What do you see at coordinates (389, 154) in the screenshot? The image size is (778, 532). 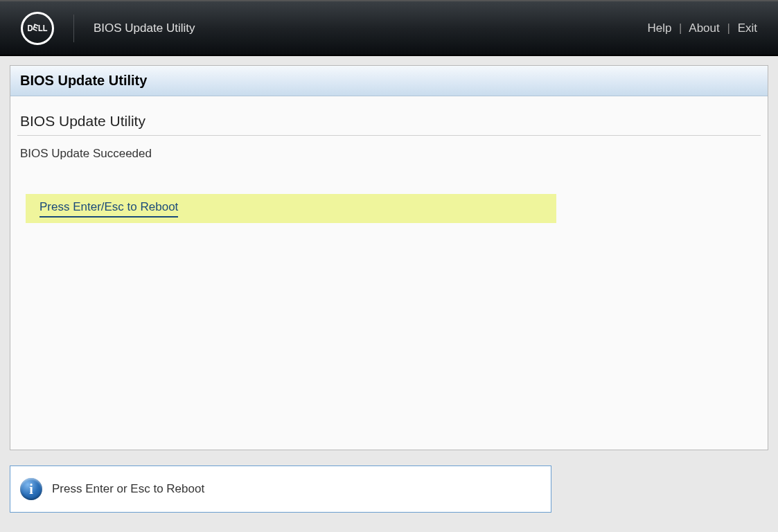 I see `status-message: BIOS Update Succeeded` at bounding box center [389, 154].